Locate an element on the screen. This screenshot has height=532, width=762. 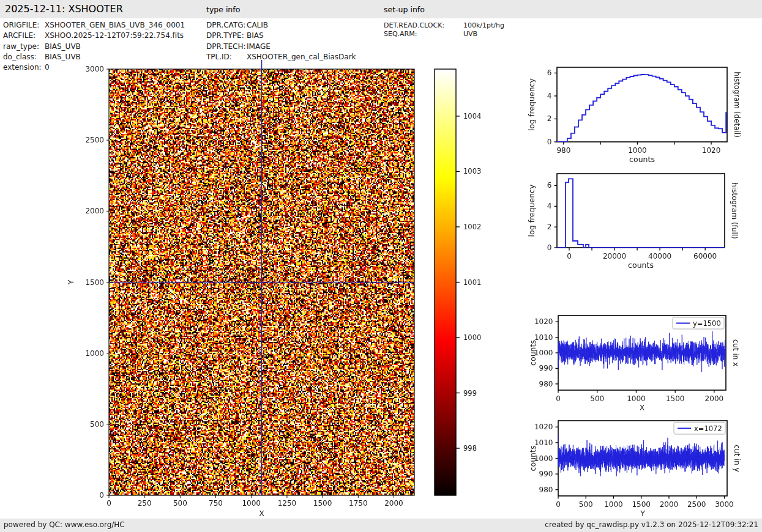
meta-label: SEQ.ARM: is located at coordinates (400, 34).